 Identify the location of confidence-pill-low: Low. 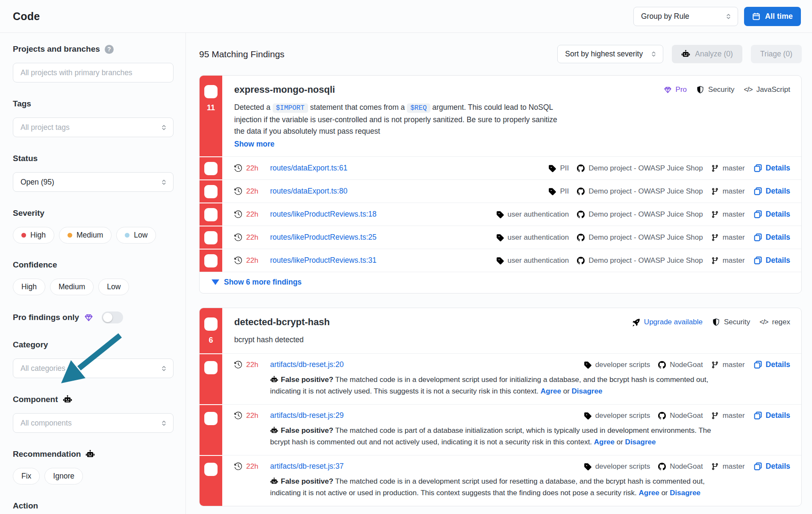
(114, 287).